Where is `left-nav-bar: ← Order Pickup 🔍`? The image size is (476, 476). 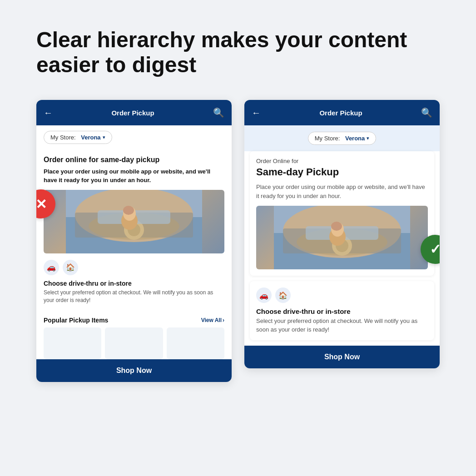
left-nav-bar: ← Order Pickup 🔍 is located at coordinates (134, 113).